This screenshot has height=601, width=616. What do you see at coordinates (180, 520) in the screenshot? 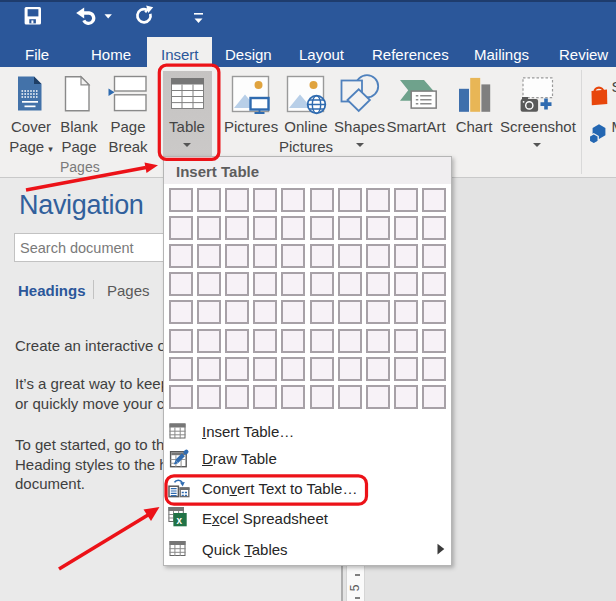
I see `svg-text: x` at bounding box center [180, 520].